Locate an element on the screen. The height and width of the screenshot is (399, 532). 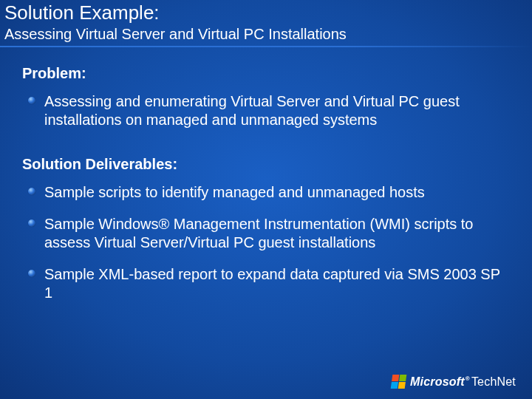
divider is located at coordinates (266, 47).